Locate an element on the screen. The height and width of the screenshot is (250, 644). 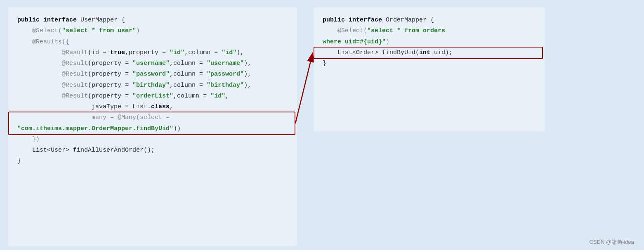
code-line-l2: @Select("select * from user") is located at coordinates (153, 31).